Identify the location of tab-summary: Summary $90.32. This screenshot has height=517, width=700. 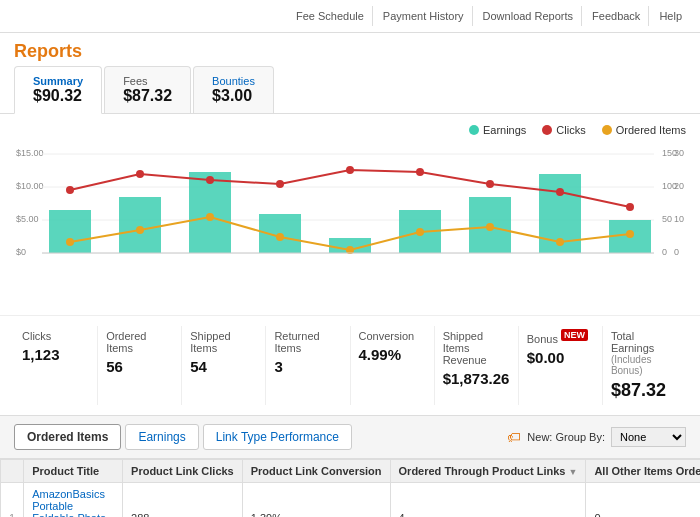
(58, 90).